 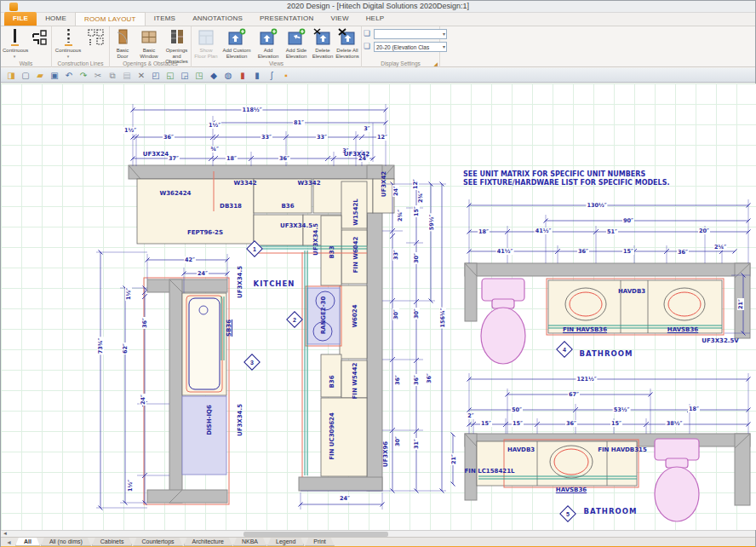 What do you see at coordinates (299, 123) in the screenshot?
I see `dimension-label: 81″` at bounding box center [299, 123].